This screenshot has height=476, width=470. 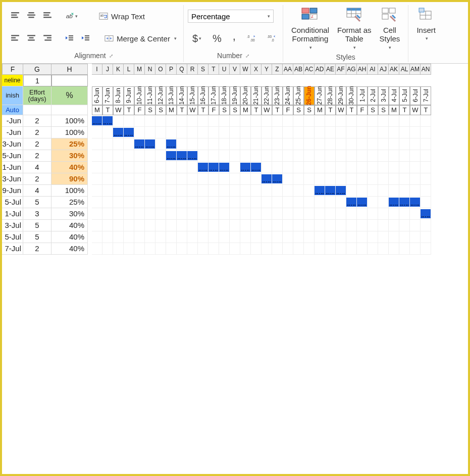 What do you see at coordinates (13, 132) in the screenshot?
I see `cell-finish: -Jun` at bounding box center [13, 132].